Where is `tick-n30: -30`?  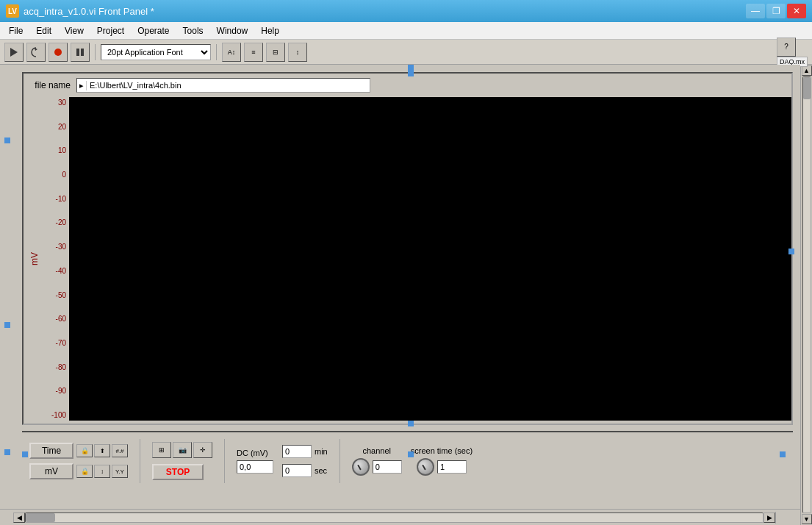
tick-n30: -30 is located at coordinates (54, 247).